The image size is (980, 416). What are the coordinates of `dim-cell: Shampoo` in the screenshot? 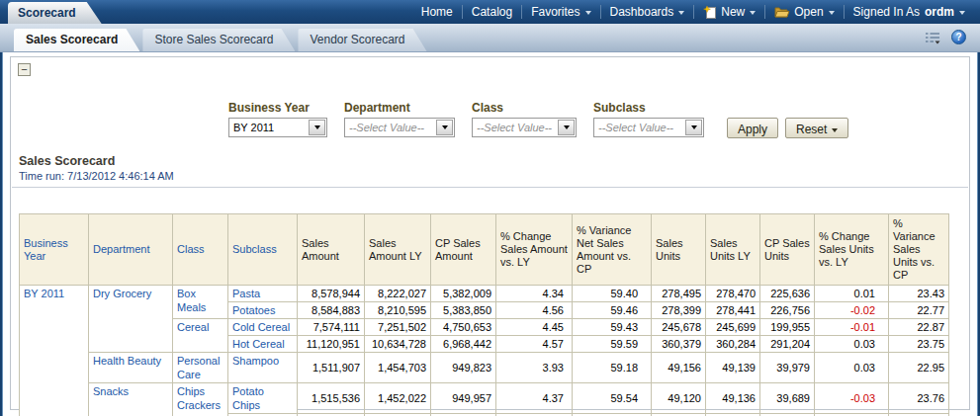 It's located at (263, 368).